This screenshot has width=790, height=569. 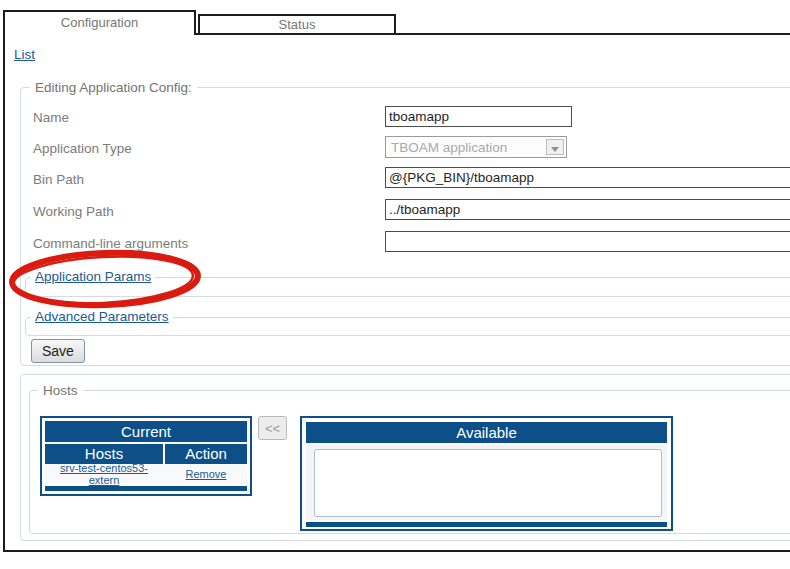 What do you see at coordinates (51, 118) in the screenshot?
I see `name-label: Name` at bounding box center [51, 118].